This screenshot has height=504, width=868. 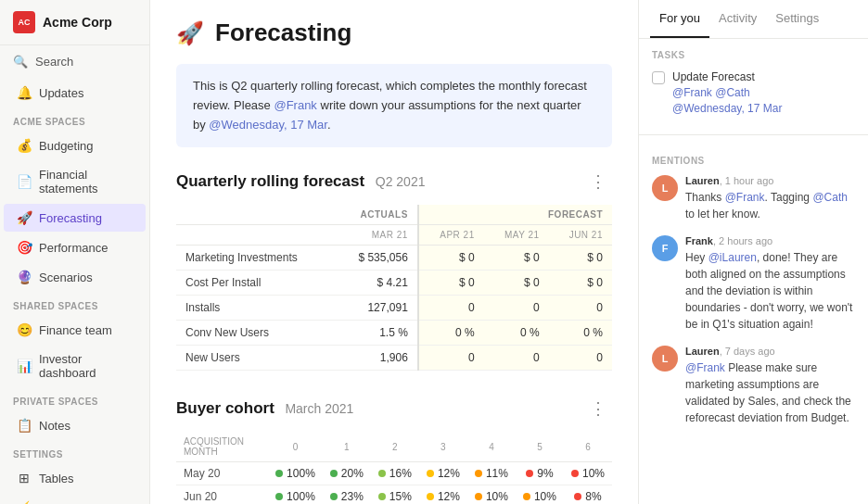 I want to click on tasks-section: TASKS Update Forecast @Frank @Cath @Wedn…, so click(x=753, y=87).